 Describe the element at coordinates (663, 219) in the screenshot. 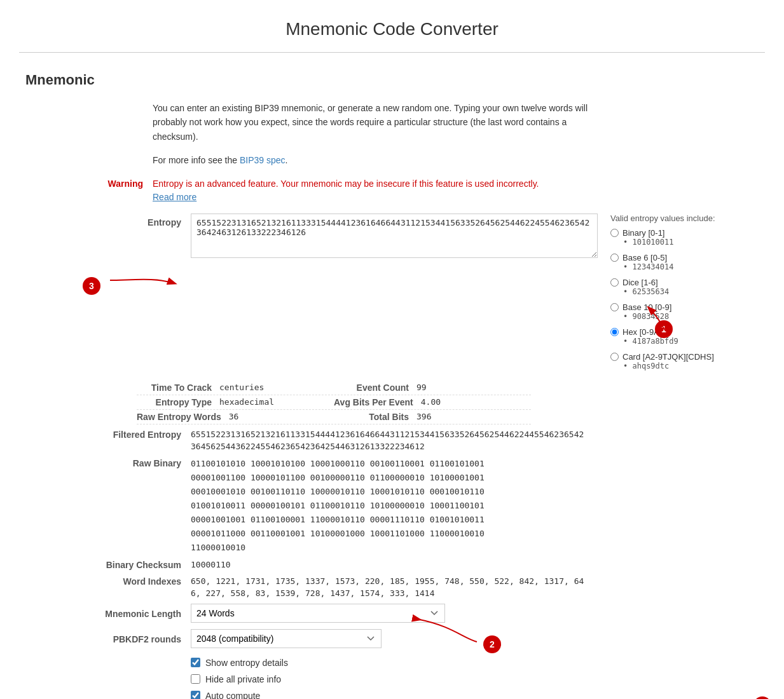

I see `valid-entropy-title: Valid entropy values include:` at that location.